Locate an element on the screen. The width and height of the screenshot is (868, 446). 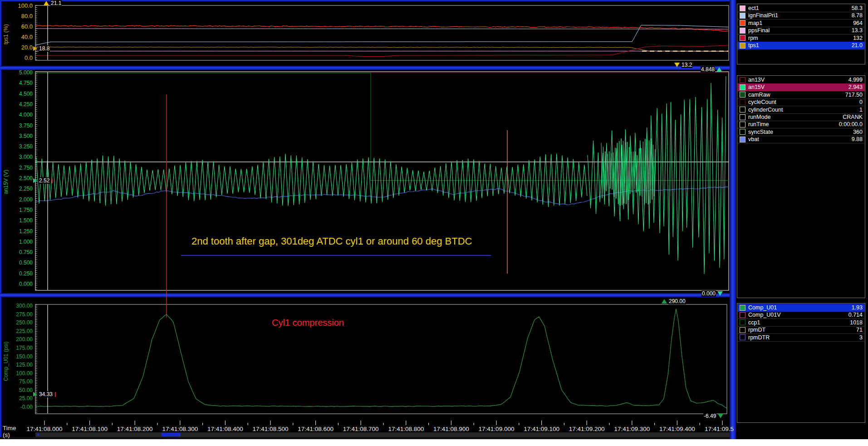
legend-value: 71 is located at coordinates (860, 330).